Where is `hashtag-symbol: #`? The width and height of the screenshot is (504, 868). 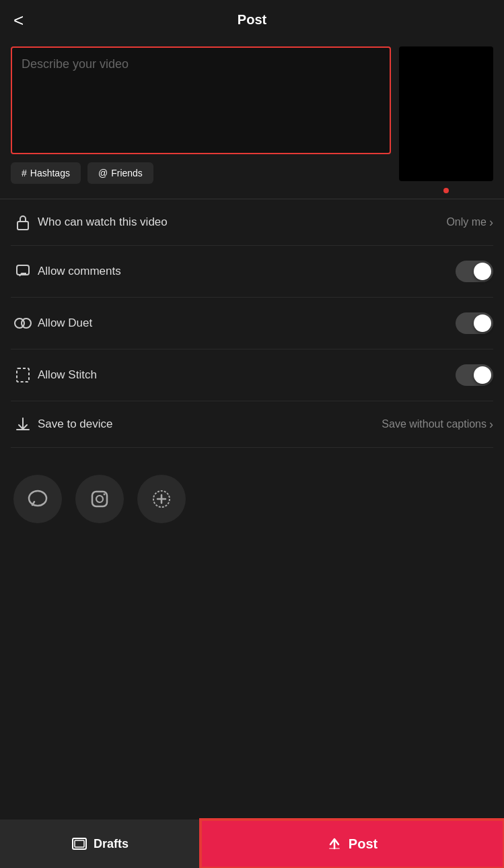
hashtag-symbol: # is located at coordinates (24, 173).